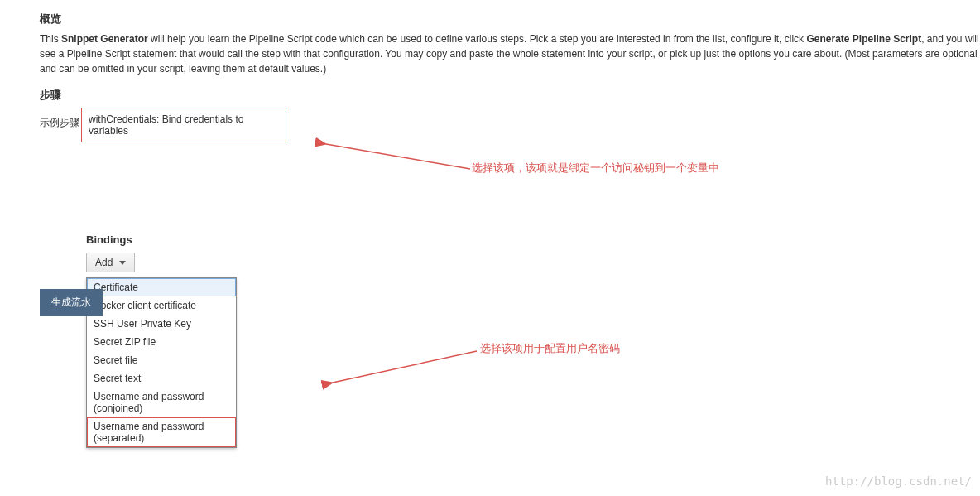  What do you see at coordinates (161, 402) in the screenshot?
I see `dropdown-item-userpass-conjoined: Username and password (conjoined)` at bounding box center [161, 402].